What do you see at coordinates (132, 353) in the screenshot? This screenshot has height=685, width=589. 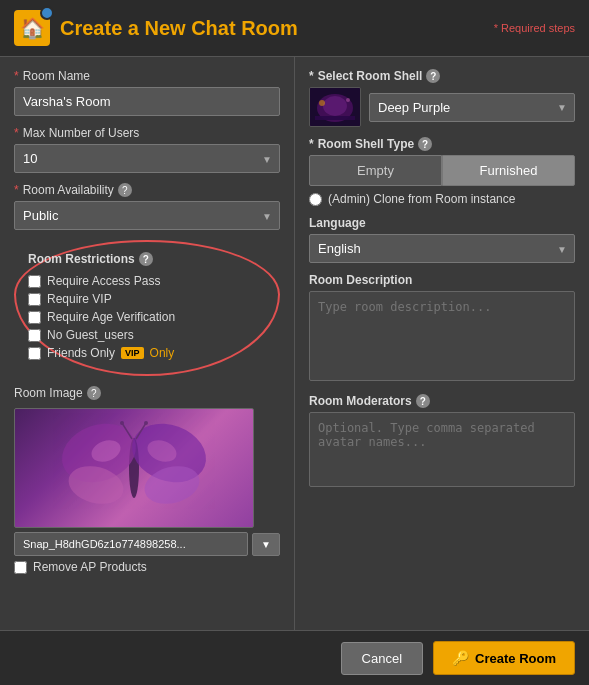 I see `vip-badge: VIP` at bounding box center [132, 353].